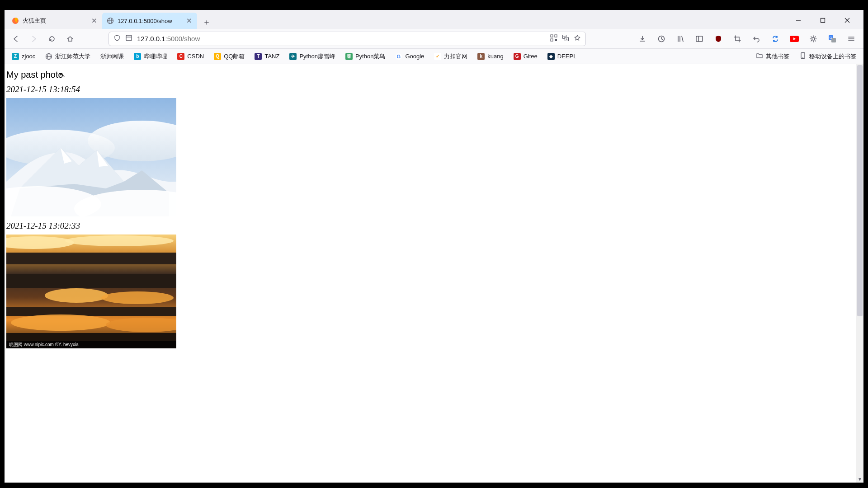 The height and width of the screenshot is (488, 868). I want to click on tab-localhost-show: 127.0.0.1:5000/show ✕, so click(150, 21).